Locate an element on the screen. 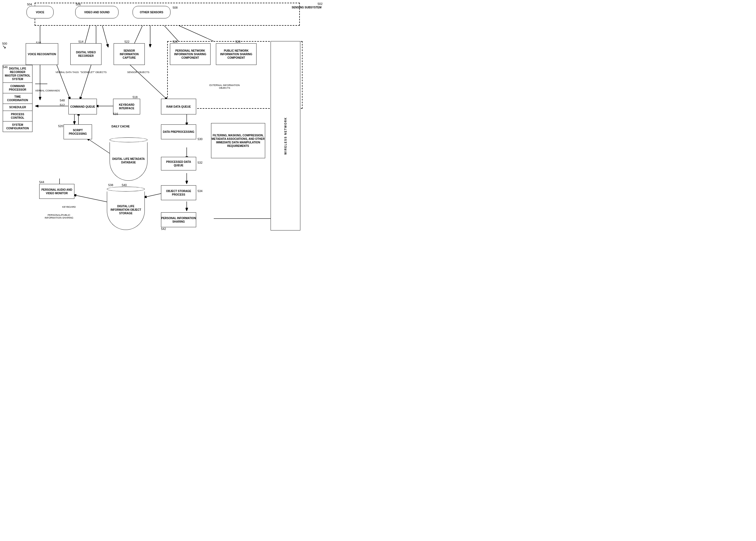 This screenshot has width=756, height=541. ref-520: 520 is located at coordinates (61, 126).